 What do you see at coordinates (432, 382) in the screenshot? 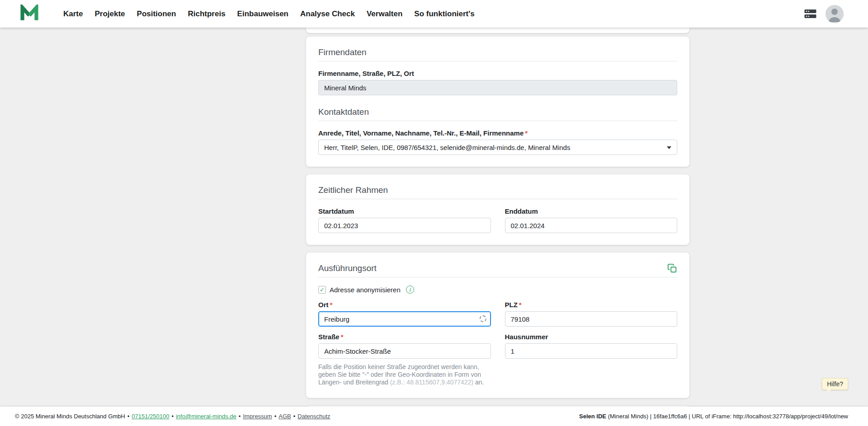
I see `geo-coords-example: (z.B.: 48.8115607,9.4077422)` at bounding box center [432, 382].